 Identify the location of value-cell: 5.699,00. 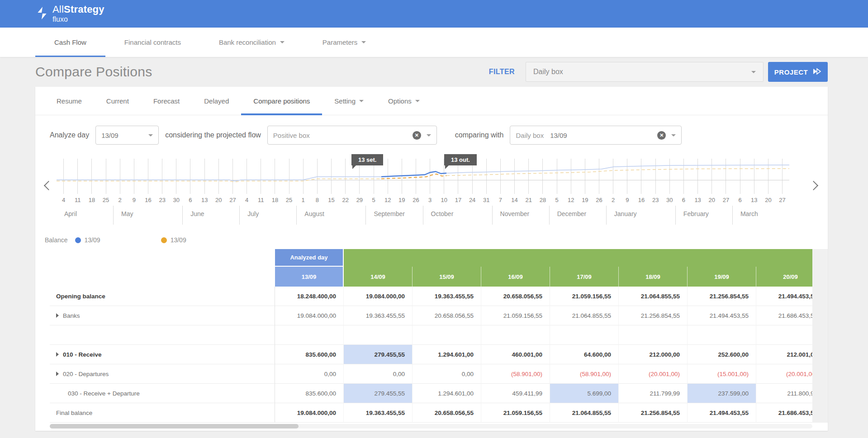
(584, 393).